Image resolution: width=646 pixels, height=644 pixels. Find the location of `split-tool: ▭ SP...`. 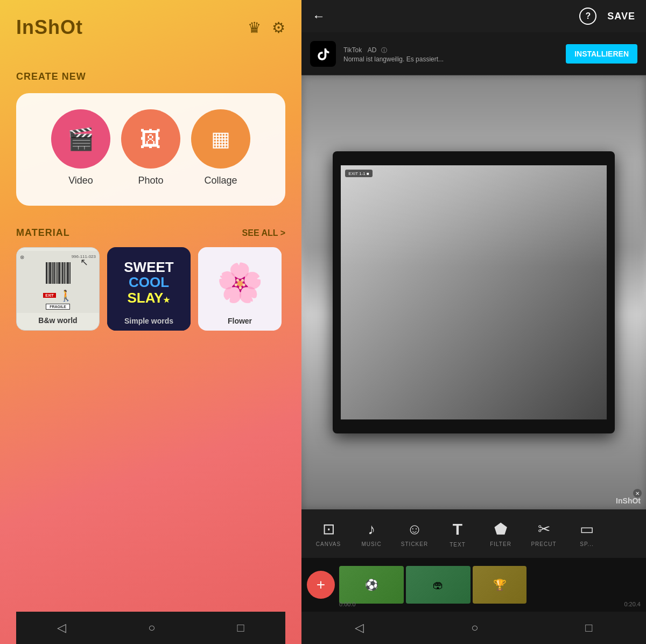

split-tool: ▭ SP... is located at coordinates (587, 534).